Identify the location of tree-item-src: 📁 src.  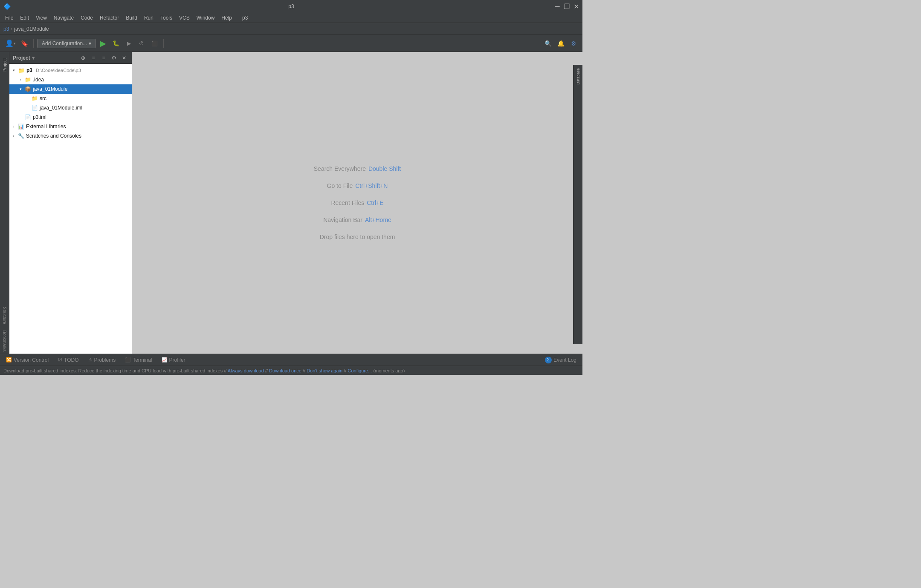
(71, 98).